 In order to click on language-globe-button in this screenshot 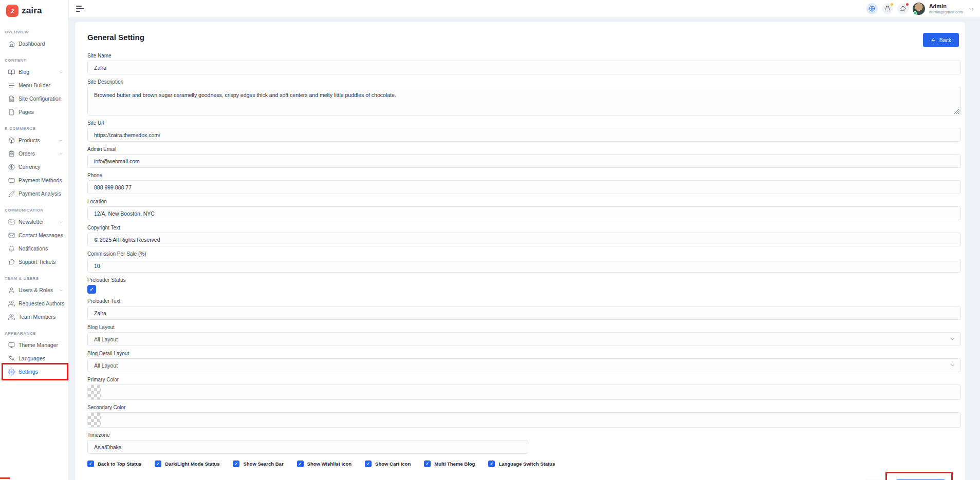, I will do `click(872, 9)`.